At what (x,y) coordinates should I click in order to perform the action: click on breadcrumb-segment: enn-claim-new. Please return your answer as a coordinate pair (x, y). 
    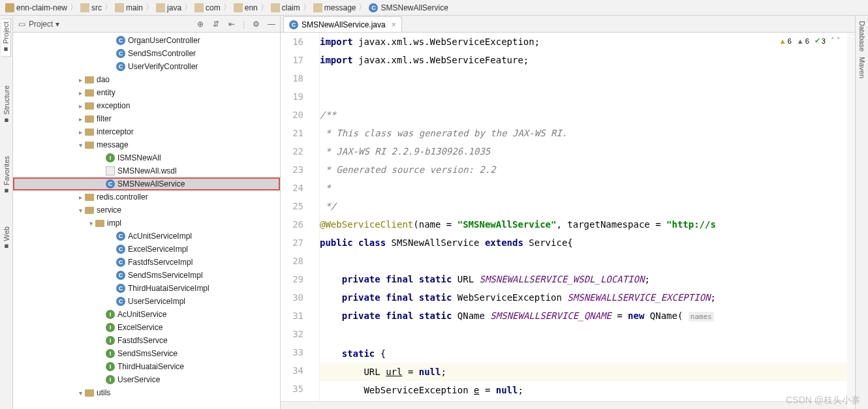
    Looking at the image, I should click on (37, 8).